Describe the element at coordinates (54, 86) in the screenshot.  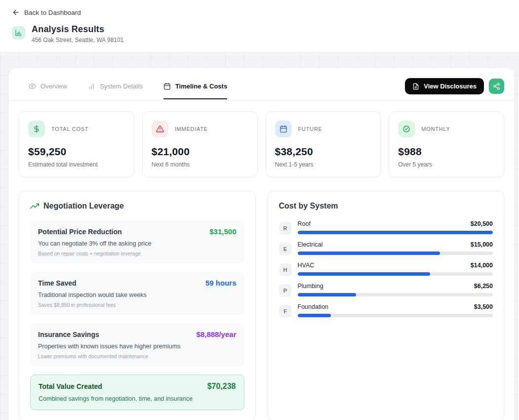
I see `tab-label: Overview` at that location.